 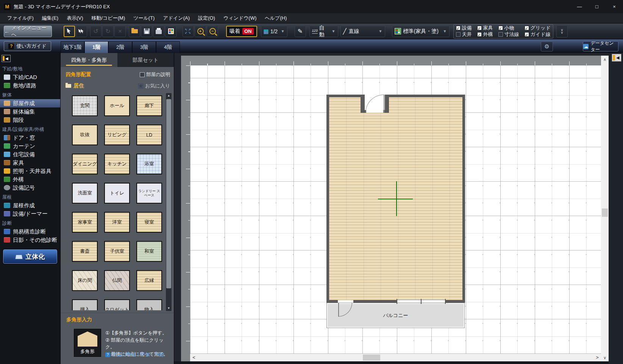 What do you see at coordinates (212, 31) in the screenshot?
I see `zoom-out-button: −` at bounding box center [212, 31].